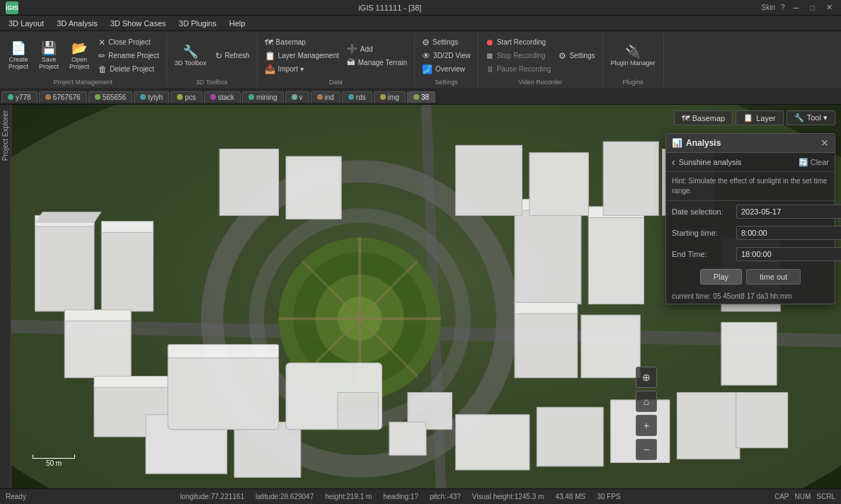 The image size is (841, 504). Describe the element at coordinates (750, 296) in the screenshot. I see `current-time-display: current time: 05 45ont8 17 da3 hh:mm` at that location.